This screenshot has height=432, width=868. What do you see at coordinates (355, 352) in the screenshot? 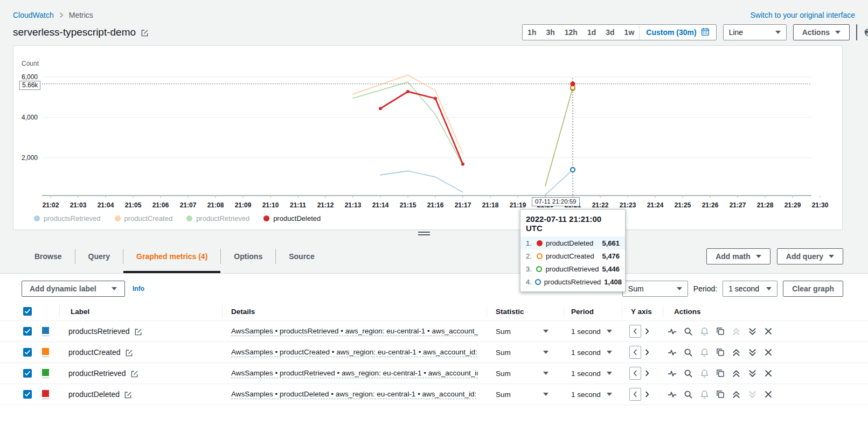
I see `metric-details: AwsSamples • productCreated • aws_region…` at bounding box center [355, 352].